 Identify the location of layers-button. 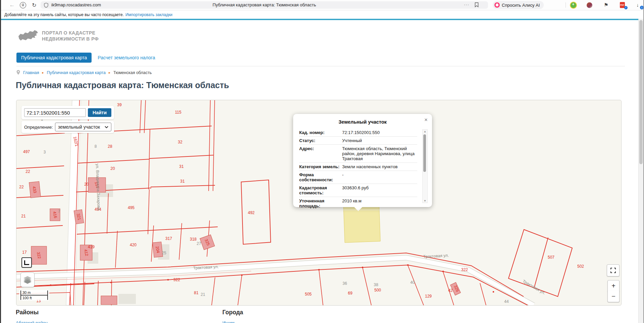
(28, 280).